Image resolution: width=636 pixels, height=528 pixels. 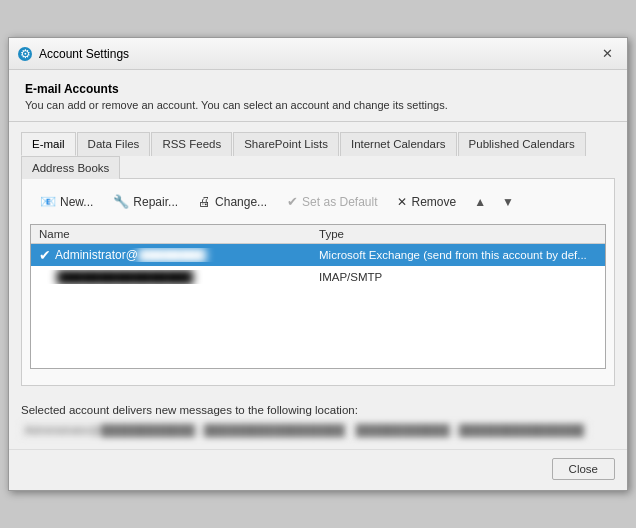 I want to click on col-name-header: Name, so click(x=179, y=234).